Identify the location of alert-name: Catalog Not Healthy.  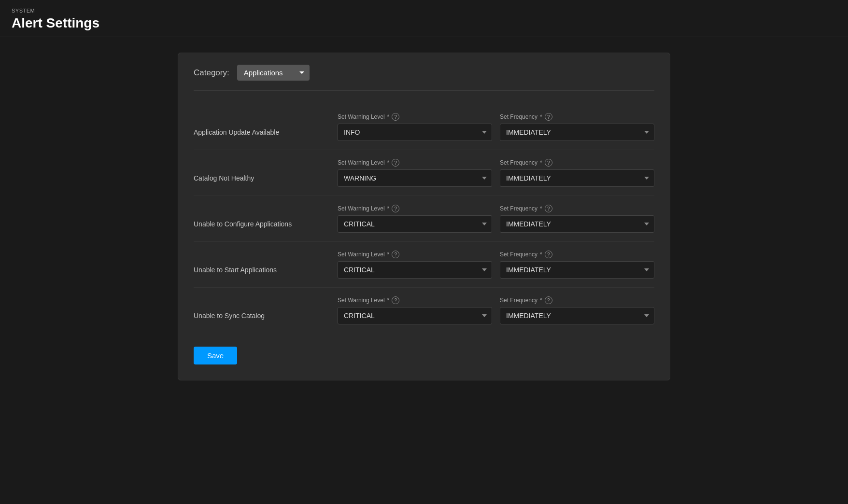
(262, 173).